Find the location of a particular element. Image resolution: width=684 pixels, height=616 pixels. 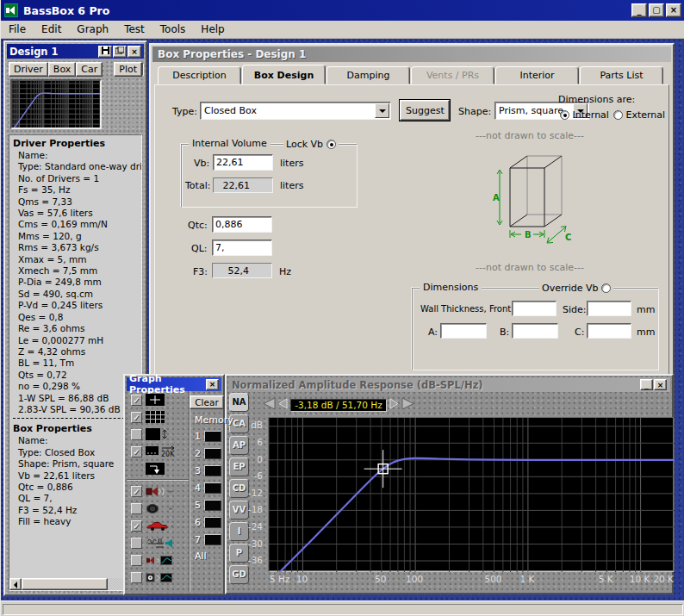

menu-edit: Edit is located at coordinates (52, 29).